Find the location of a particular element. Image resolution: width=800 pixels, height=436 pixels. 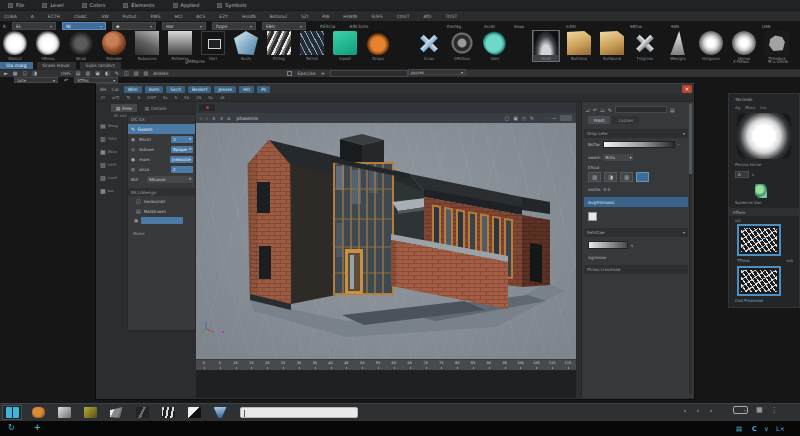

timeline-ruler: 0510152025303540455055606570758085909510… is located at coordinates (386, 364).